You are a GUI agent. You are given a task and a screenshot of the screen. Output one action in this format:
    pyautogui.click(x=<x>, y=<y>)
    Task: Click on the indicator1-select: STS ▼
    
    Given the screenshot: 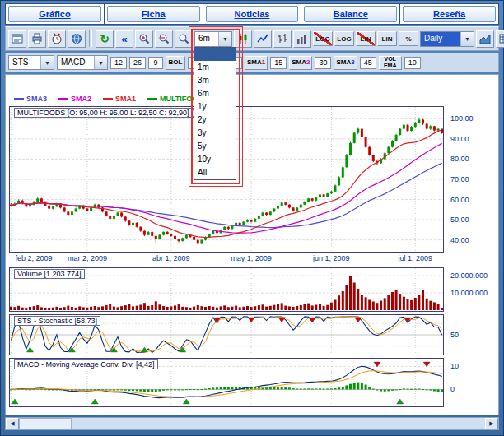 What is the action you would take?
    pyautogui.click(x=31, y=63)
    